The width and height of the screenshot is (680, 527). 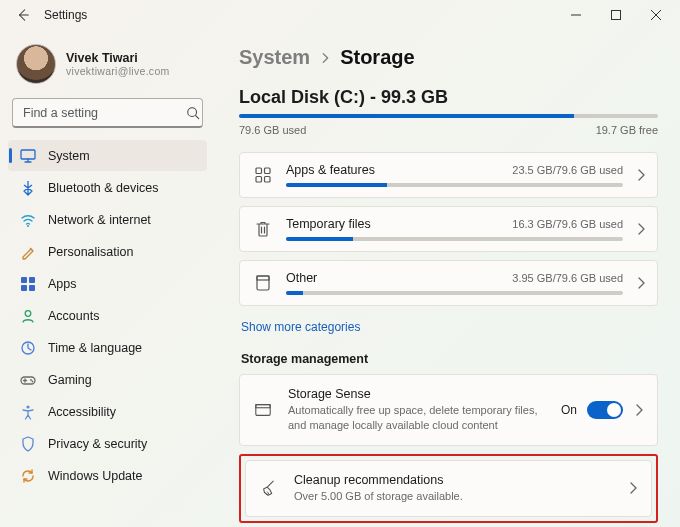 What do you see at coordinates (448, 283) in the screenshot?
I see `storage-category-row: Other3.95 GB/79.6 GB used` at bounding box center [448, 283].